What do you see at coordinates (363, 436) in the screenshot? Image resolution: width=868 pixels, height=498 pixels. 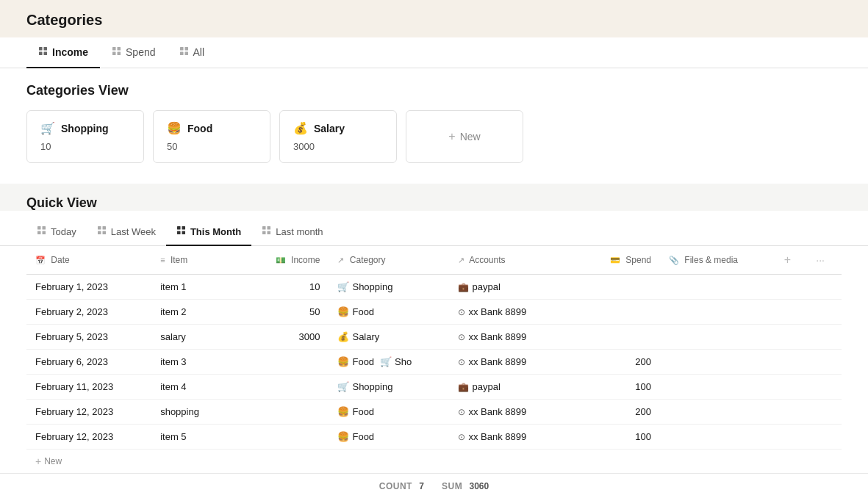 I see `row7-cat-name: Food` at bounding box center [363, 436].